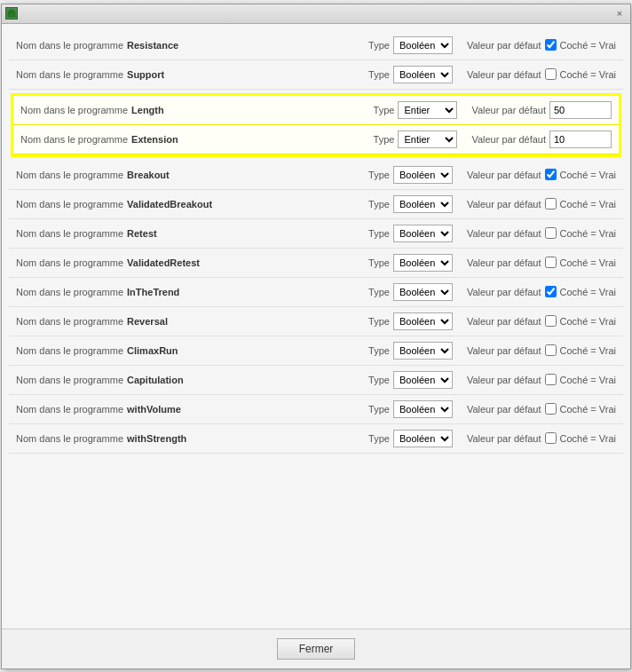  I want to click on type-section-withvolume: TypeBooléenEntier, so click(410, 409).